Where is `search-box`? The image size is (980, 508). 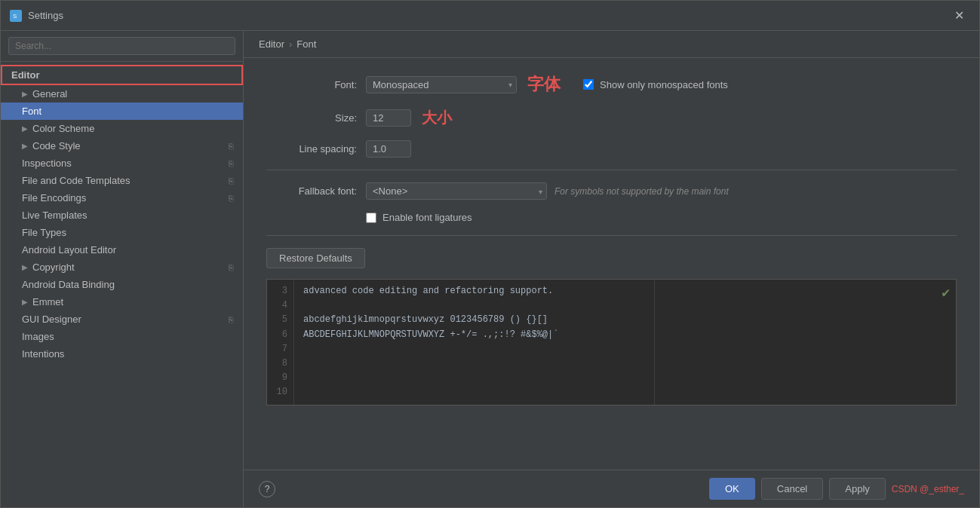
search-box is located at coordinates (122, 47).